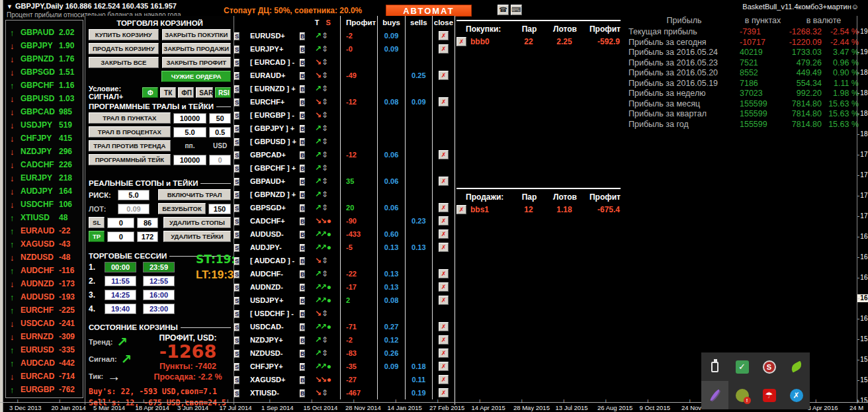 The height and width of the screenshot is (412, 868). Describe the element at coordinates (150, 93) in the screenshot. I see `signal-toggle-button: Ф` at that location.